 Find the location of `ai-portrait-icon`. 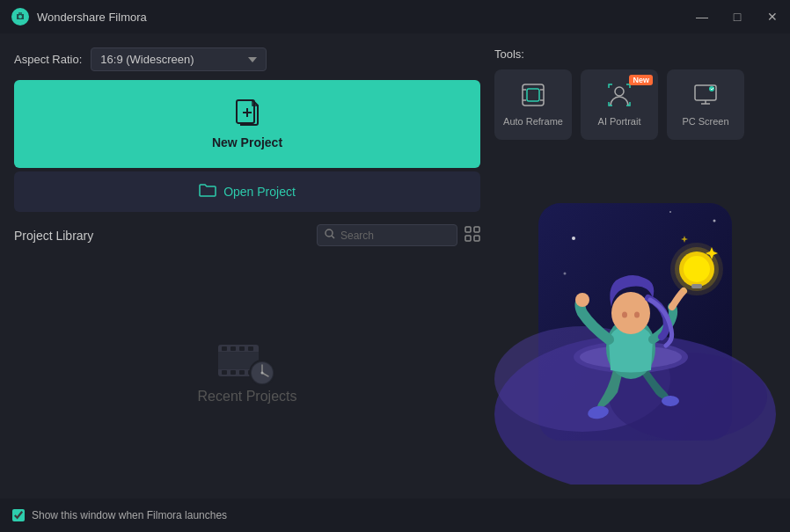

ai-portrait-icon is located at coordinates (619, 98).